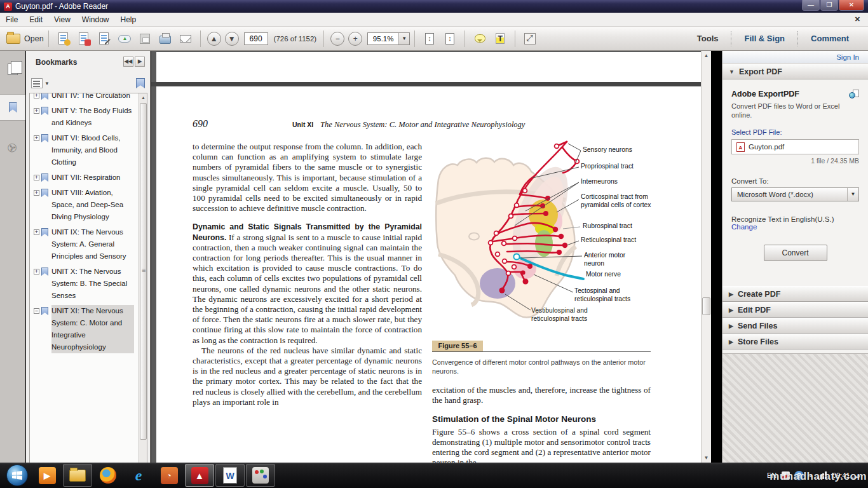  What do you see at coordinates (530, 39) in the screenshot?
I see `fullscreen-button` at bounding box center [530, 39].